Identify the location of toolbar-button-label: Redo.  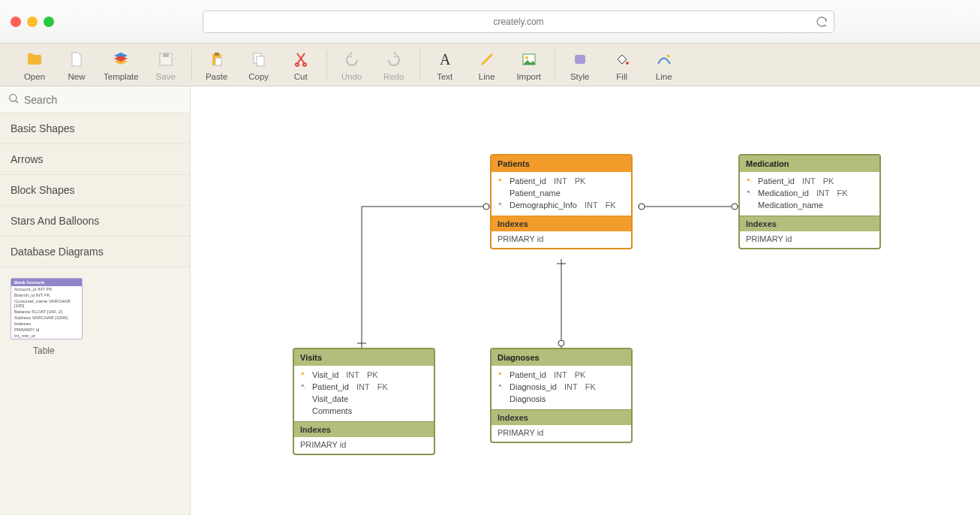
(394, 77).